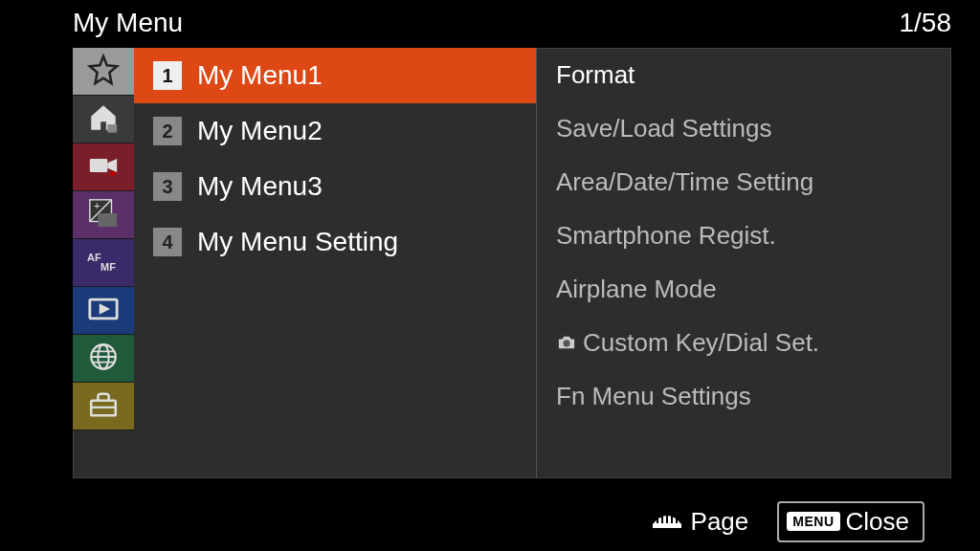 The height and width of the screenshot is (551, 980). I want to click on submenu-label: My Menu1, so click(260, 76).